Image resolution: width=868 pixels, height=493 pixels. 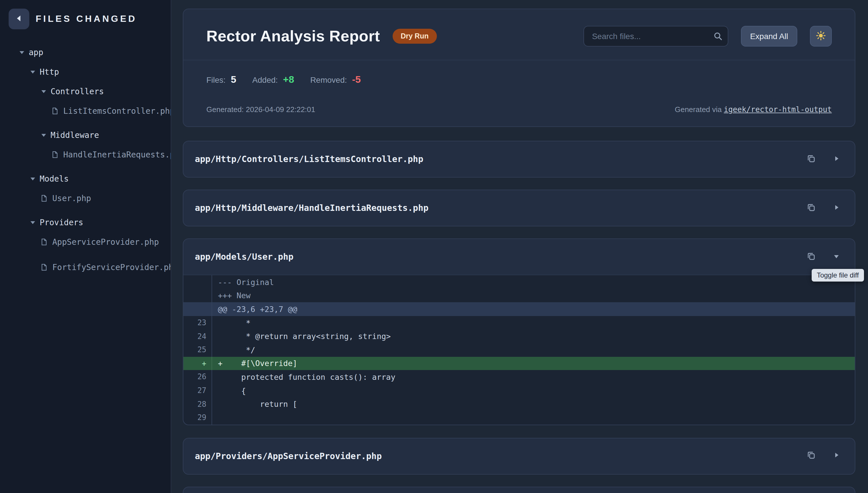 What do you see at coordinates (288, 456) in the screenshot?
I see `file-path: app/Providers/AppServiceProvider.php` at bounding box center [288, 456].